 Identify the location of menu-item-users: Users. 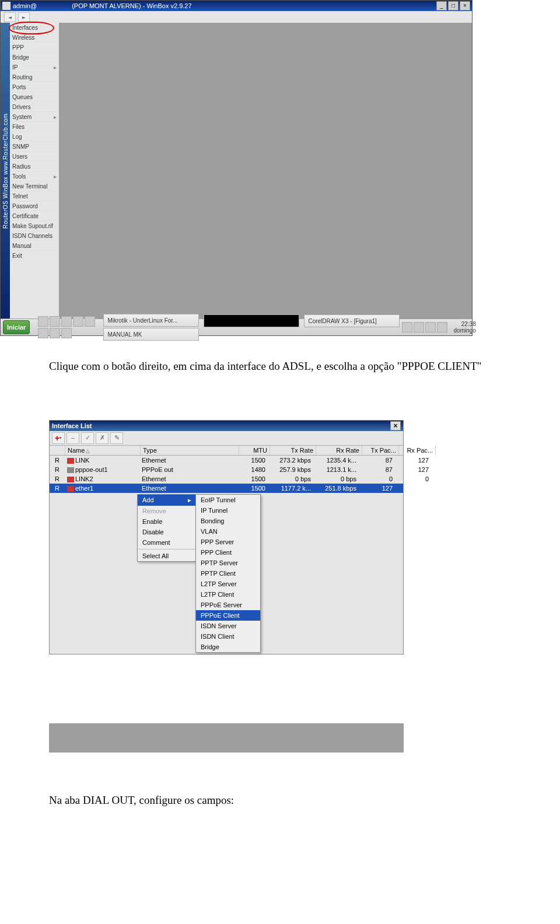
(34, 156).